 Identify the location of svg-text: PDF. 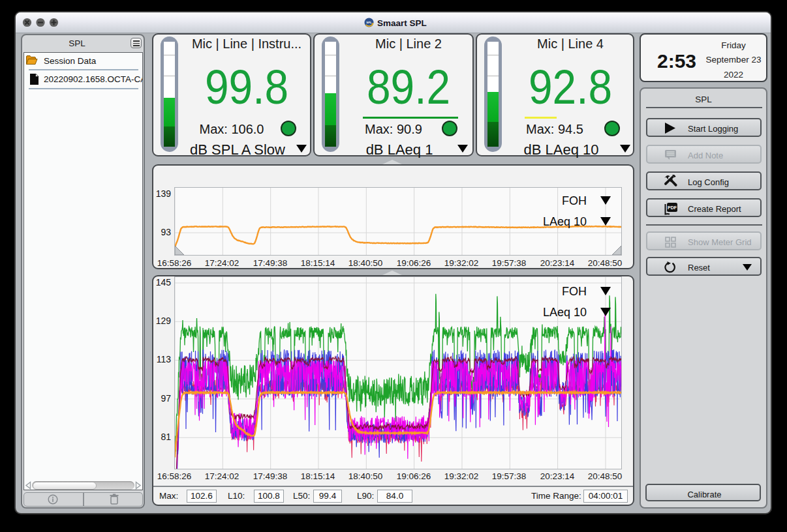
(672, 207).